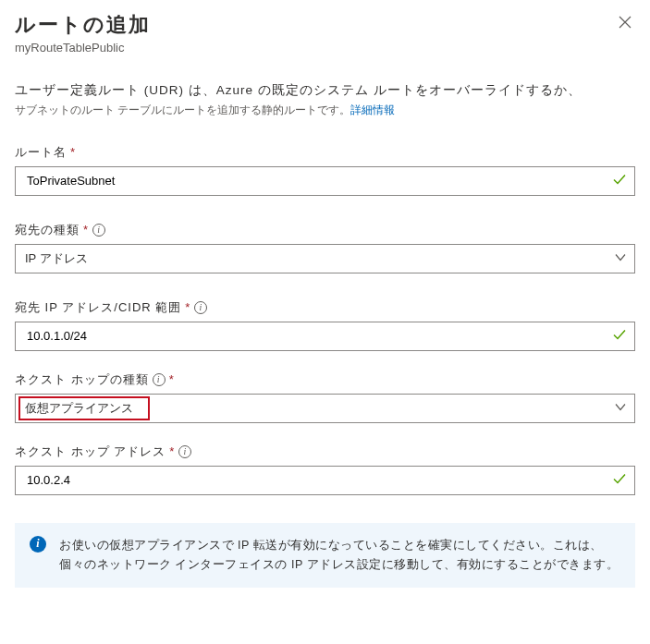 The width and height of the screenshot is (650, 644). What do you see at coordinates (314, 336) in the screenshot?
I see `dest-cidr-input` at bounding box center [314, 336].